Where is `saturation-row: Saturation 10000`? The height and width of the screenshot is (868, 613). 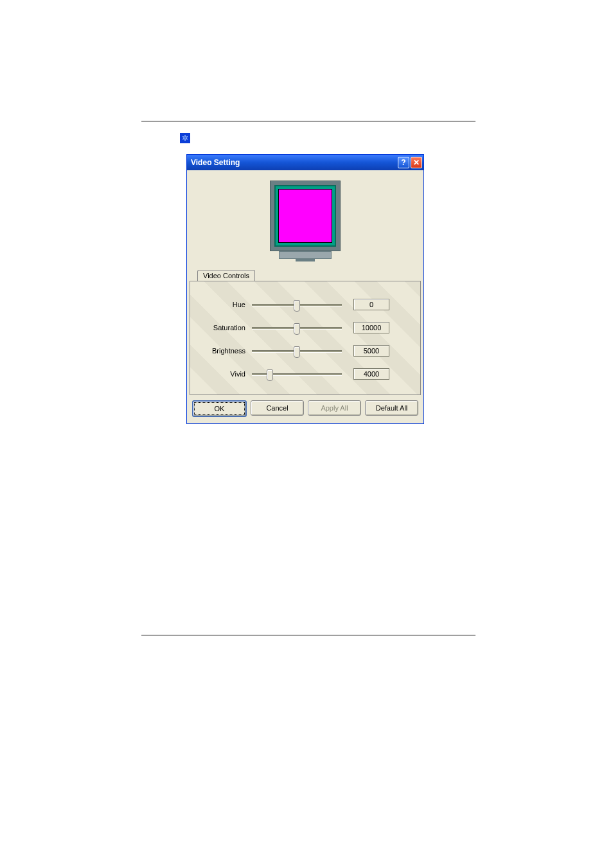 saturation-row: Saturation 10000 is located at coordinates (305, 328).